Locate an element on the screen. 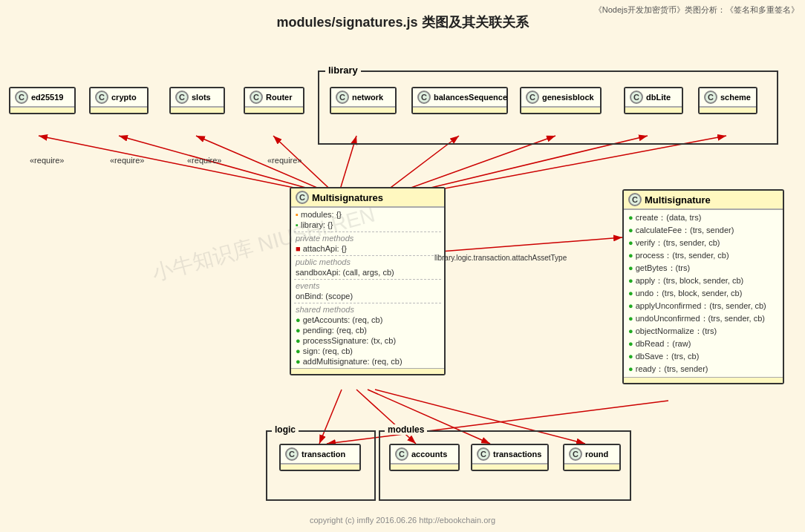 Image resolution: width=805 pixels, height=532 pixels. uml-box-ed25519: C ed25519 is located at coordinates (42, 101).